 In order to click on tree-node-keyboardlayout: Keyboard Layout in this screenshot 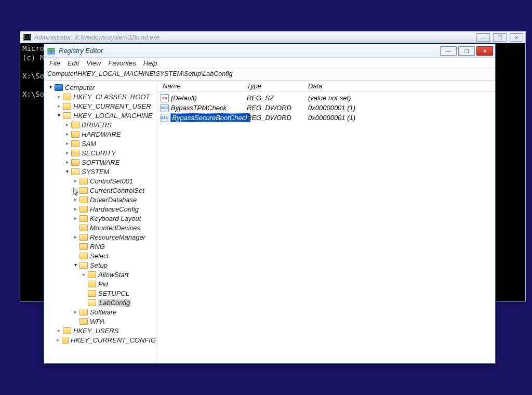, I will do `click(100, 218)`.